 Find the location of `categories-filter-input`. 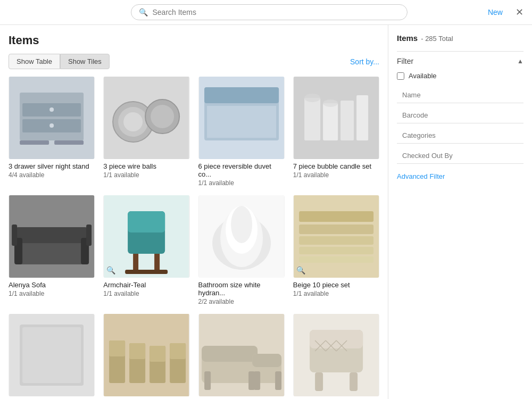

categories-filter-input is located at coordinates (460, 136).